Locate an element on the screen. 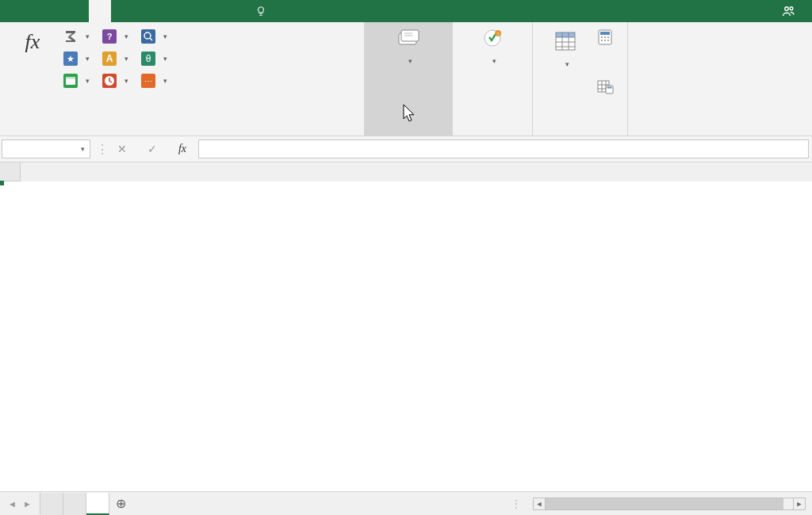 The image size is (812, 515). lookup-button: ▾ is located at coordinates (154, 36).